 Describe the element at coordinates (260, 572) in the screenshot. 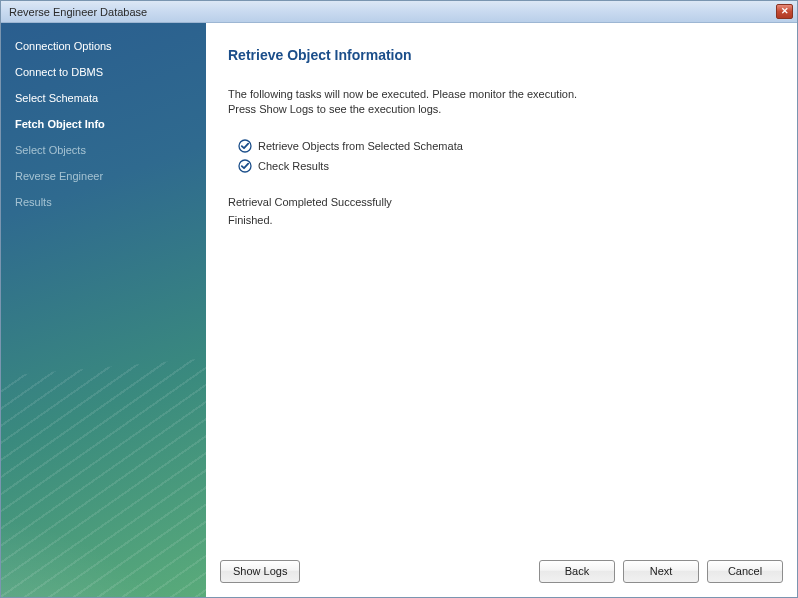

I see `show-logs-button: Show Logs` at that location.